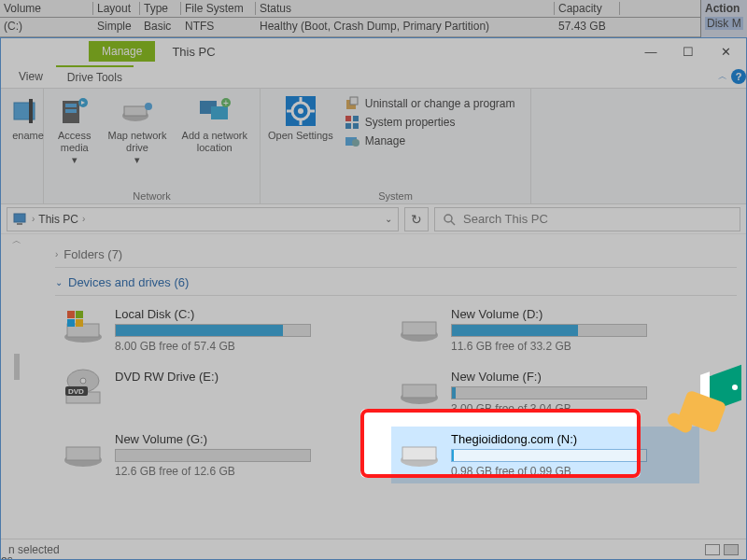 Image resolution: width=747 pixels, height=560 pixels. Describe the element at coordinates (374, 77) in the screenshot. I see `menubar: View Drive Tools ︿ ?` at that location.